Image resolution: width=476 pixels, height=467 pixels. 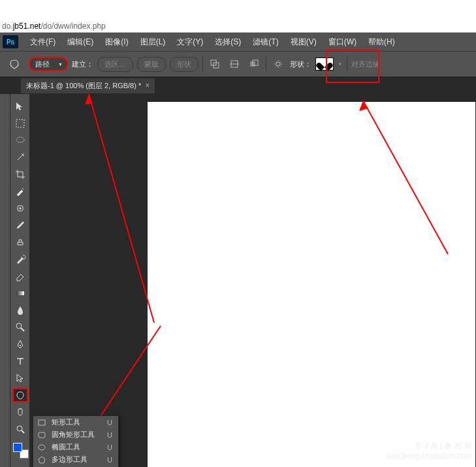 I want to click on eyedropper-tool, so click(x=20, y=191).